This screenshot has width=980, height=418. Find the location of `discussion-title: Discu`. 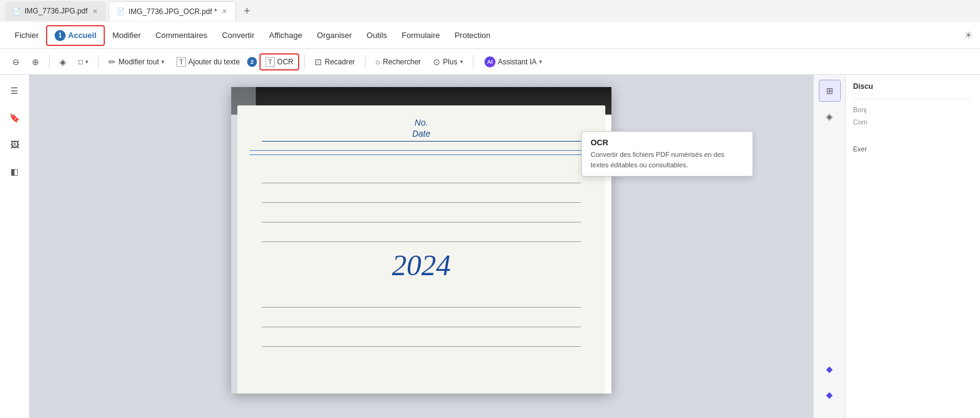

discussion-title: Discu is located at coordinates (913, 86).